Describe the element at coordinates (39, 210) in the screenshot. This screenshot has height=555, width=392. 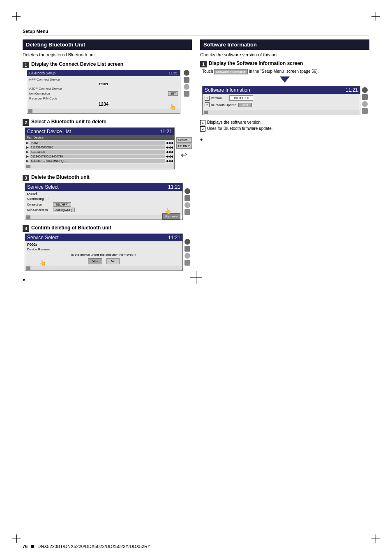
I see `step3-nonconn-label: Non Connection` at that location.